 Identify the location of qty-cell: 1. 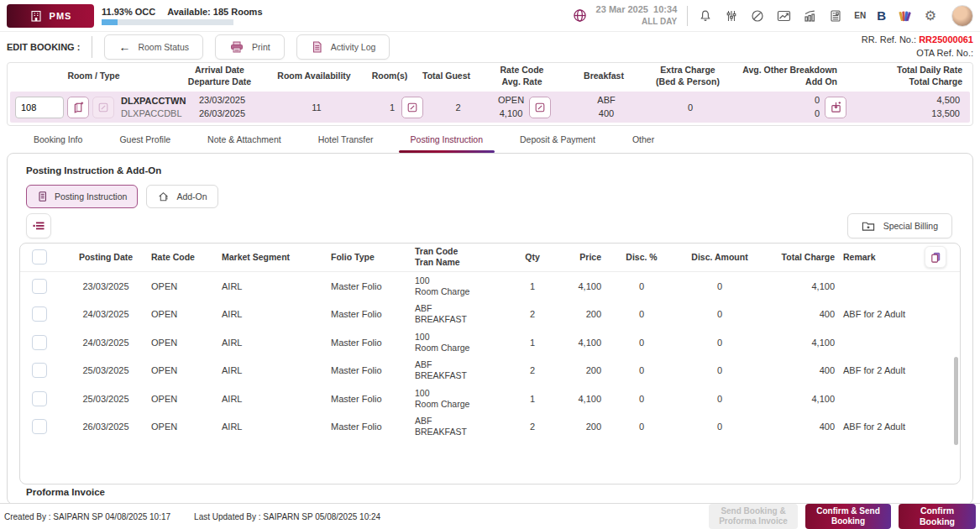
(532, 286).